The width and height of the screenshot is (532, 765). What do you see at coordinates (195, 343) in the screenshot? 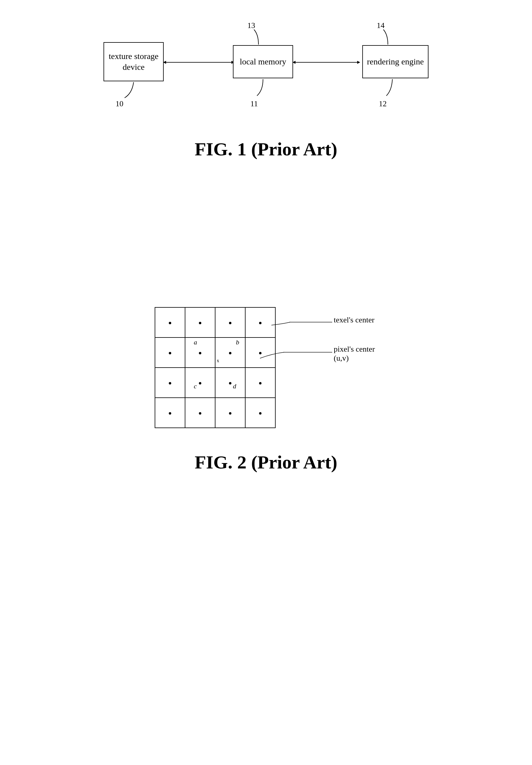
I see `label-a: a` at bounding box center [195, 343].